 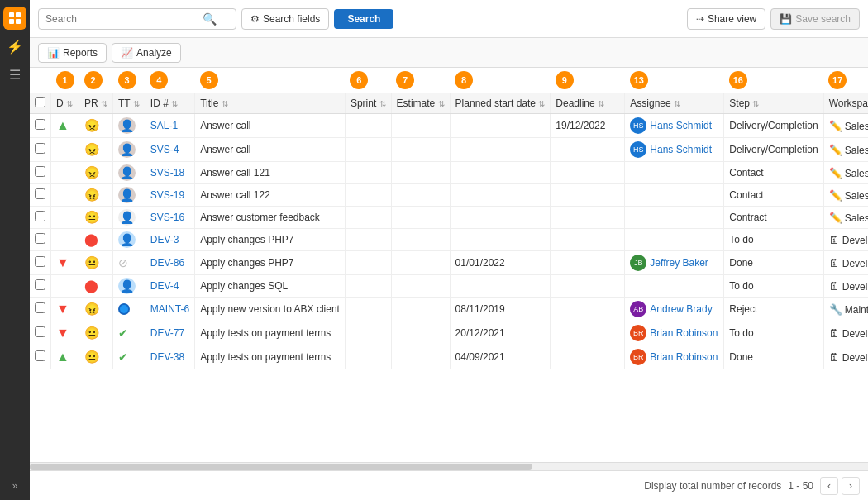 I want to click on workspace-icon: 🔧, so click(x=836, y=309).